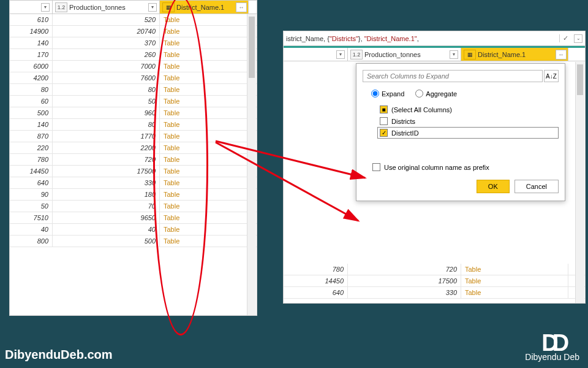 The image size is (588, 368). I want to click on popup-search-row: A↓Z, so click(461, 76).